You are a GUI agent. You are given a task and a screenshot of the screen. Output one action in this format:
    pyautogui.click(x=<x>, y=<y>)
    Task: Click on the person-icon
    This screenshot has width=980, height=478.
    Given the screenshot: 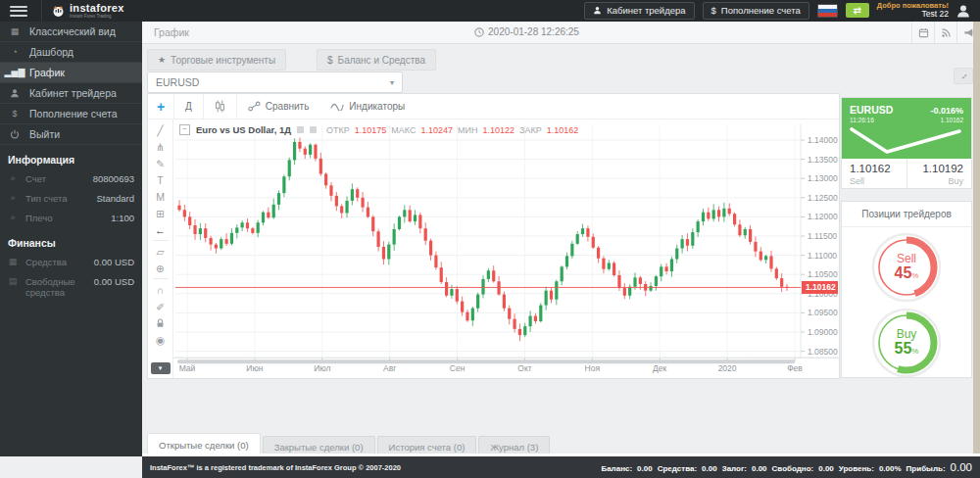 What is the action you would take?
    pyautogui.click(x=598, y=10)
    